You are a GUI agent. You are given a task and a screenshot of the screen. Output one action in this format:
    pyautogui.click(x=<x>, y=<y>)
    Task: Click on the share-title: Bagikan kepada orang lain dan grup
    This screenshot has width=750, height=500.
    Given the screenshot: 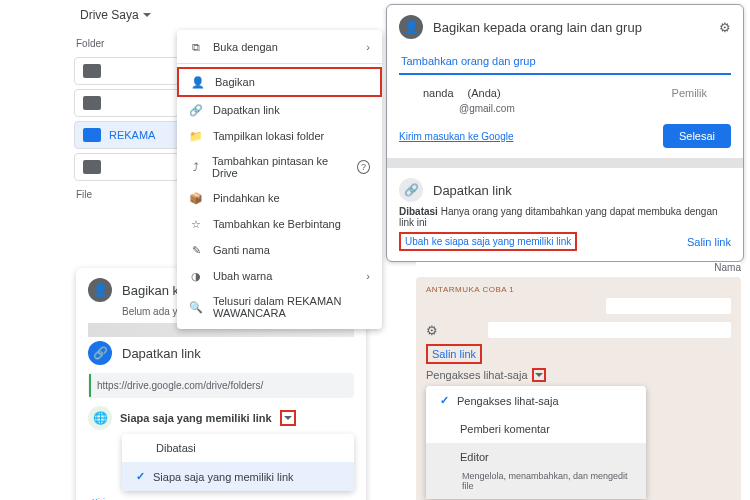 What is the action you would take?
    pyautogui.click(x=571, y=28)
    